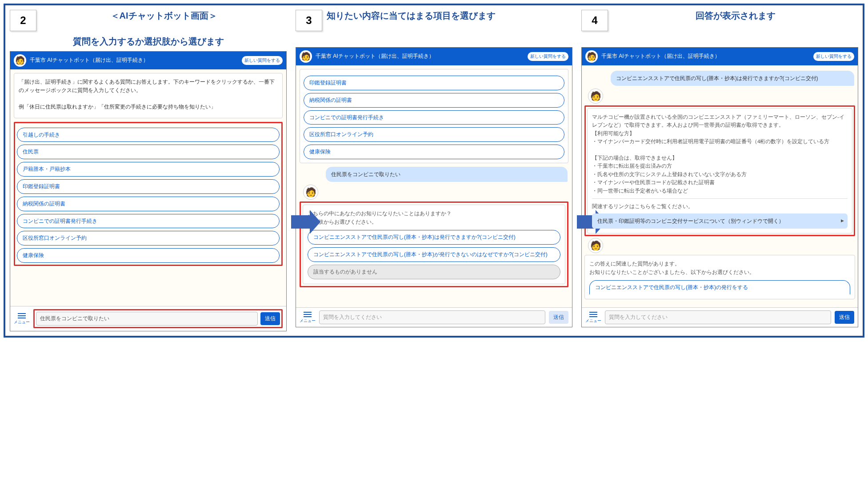 The width and height of the screenshot is (868, 483). What do you see at coordinates (720, 154) in the screenshot?
I see `bot-answer: マルチコピー機が設置されている全国のコンビニエンスストア（ファミリーマート、ロー…` at bounding box center [720, 154].